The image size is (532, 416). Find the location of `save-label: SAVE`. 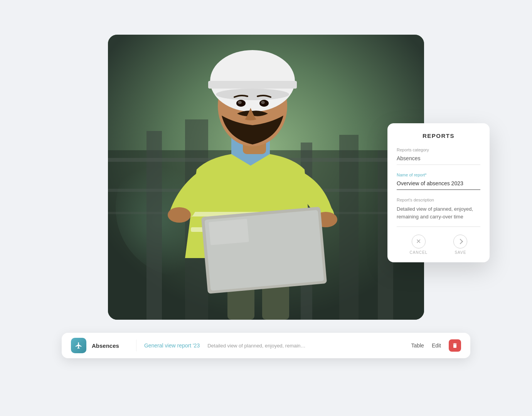

save-label: SAVE is located at coordinates (460, 253).